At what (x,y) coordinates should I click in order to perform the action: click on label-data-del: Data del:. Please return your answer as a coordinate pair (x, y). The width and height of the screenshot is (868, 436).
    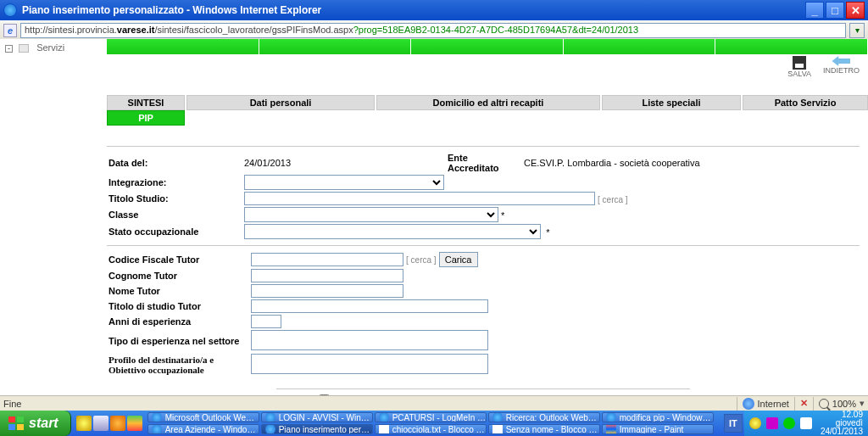
    Looking at the image, I should click on (175, 163).